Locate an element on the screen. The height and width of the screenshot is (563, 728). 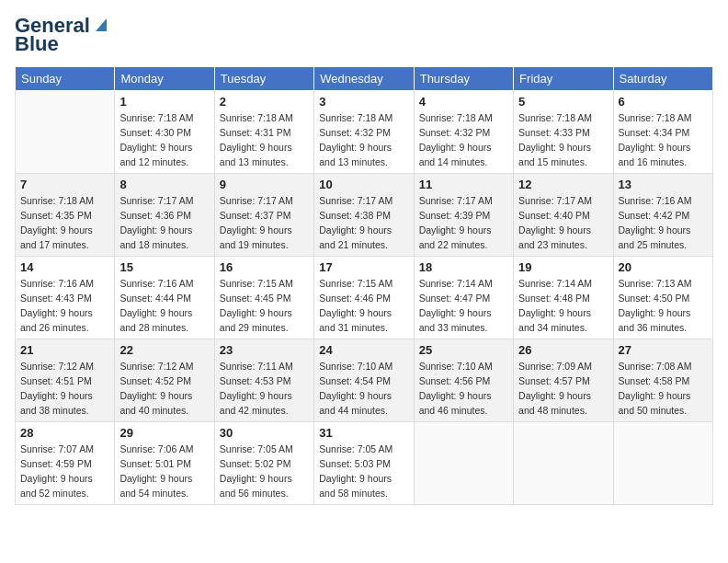
day-number: 4 is located at coordinates (463, 101).